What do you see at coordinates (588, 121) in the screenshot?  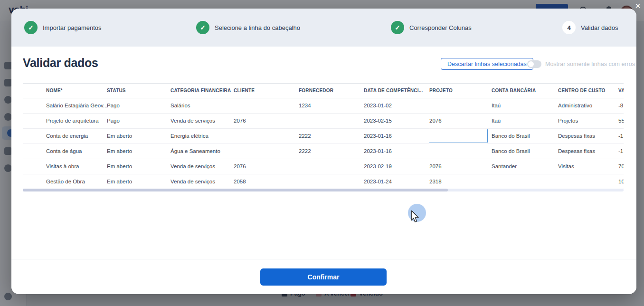 I see `cell-centro: Projetos` at bounding box center [588, 121].